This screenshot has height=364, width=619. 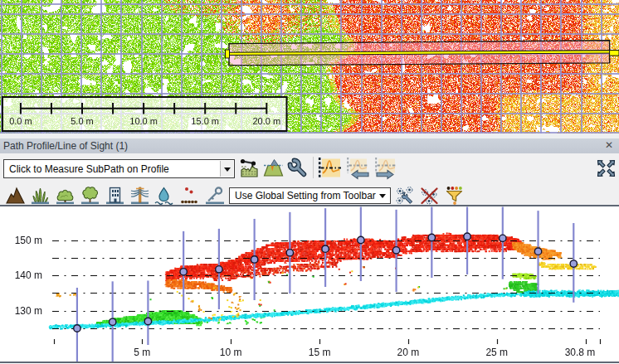 I want to click on distance-label: 20 m, so click(x=408, y=352).